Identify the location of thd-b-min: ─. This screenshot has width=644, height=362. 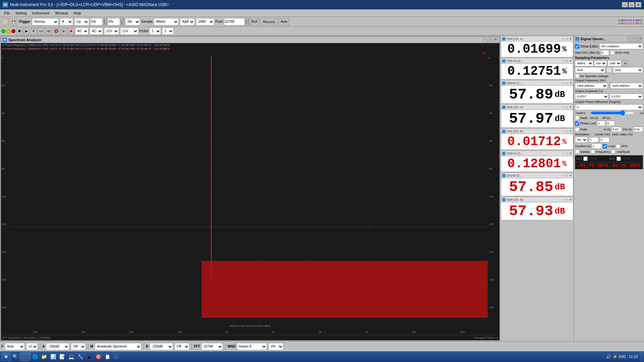
(564, 131).